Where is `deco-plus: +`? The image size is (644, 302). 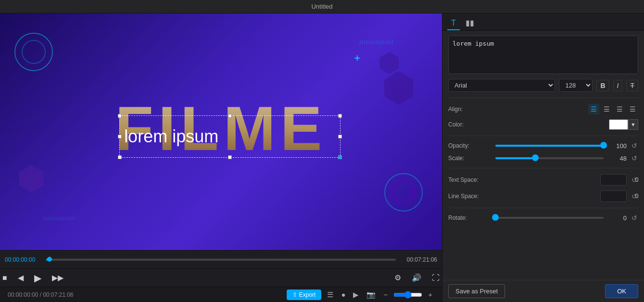 deco-plus: + is located at coordinates (357, 58).